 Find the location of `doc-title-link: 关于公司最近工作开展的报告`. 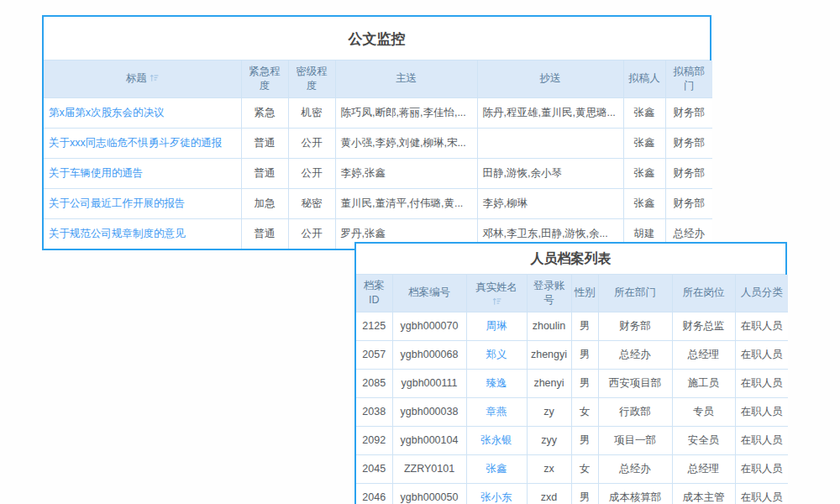

doc-title-link: 关于公司最近工作开展的报告 is located at coordinates (118, 203).